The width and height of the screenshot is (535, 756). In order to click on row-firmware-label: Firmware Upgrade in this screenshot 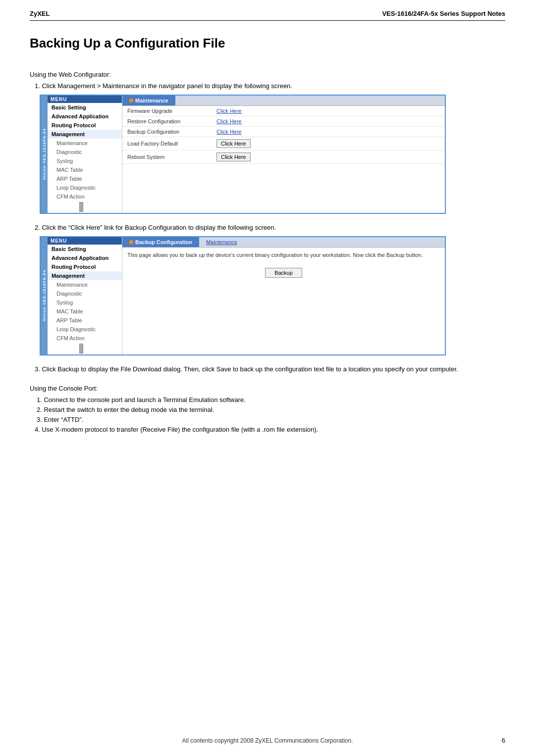, I will do `click(167, 111)`.